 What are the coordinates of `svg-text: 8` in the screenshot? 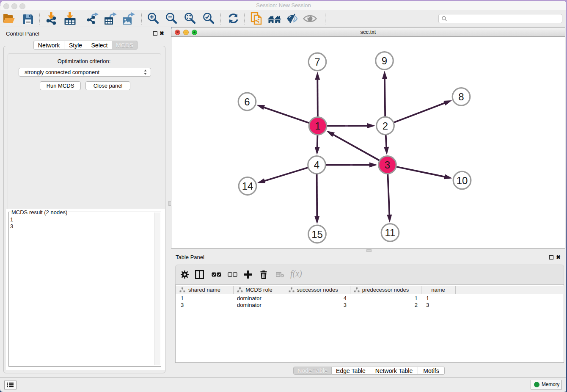 It's located at (461, 97).